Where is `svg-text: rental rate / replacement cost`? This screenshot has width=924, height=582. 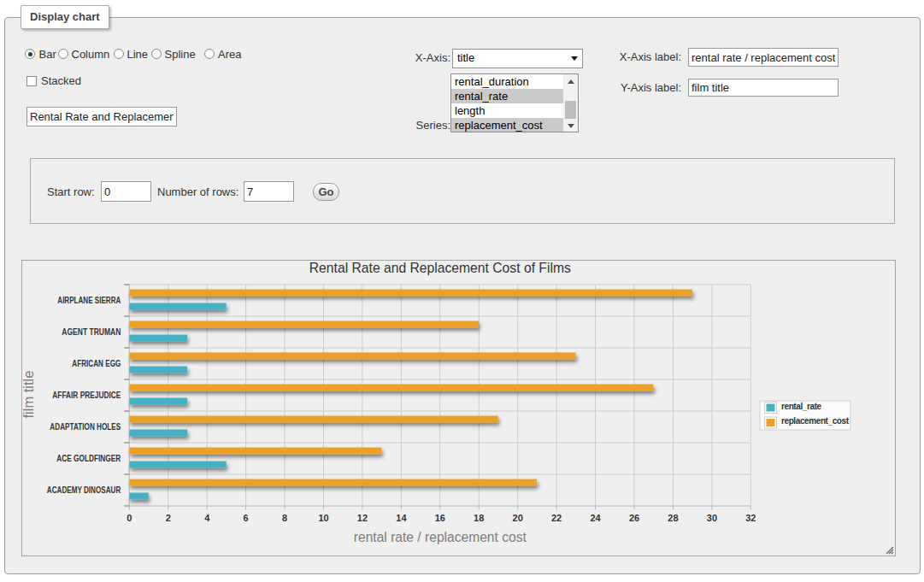
svg-text: rental rate / replacement cost is located at coordinates (441, 537).